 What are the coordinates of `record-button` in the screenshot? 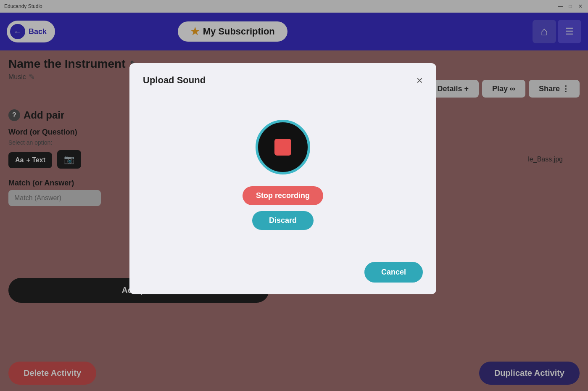 It's located at (283, 147).